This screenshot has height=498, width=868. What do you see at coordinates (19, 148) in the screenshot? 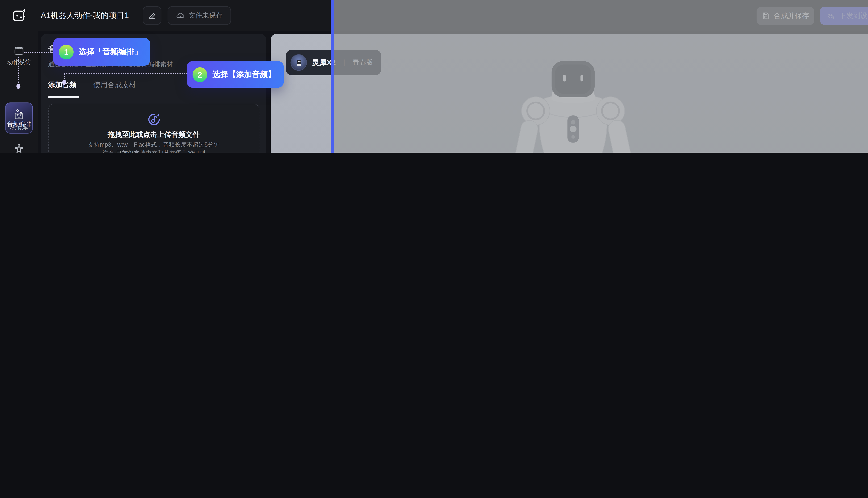
I see `person-icon` at bounding box center [19, 148].